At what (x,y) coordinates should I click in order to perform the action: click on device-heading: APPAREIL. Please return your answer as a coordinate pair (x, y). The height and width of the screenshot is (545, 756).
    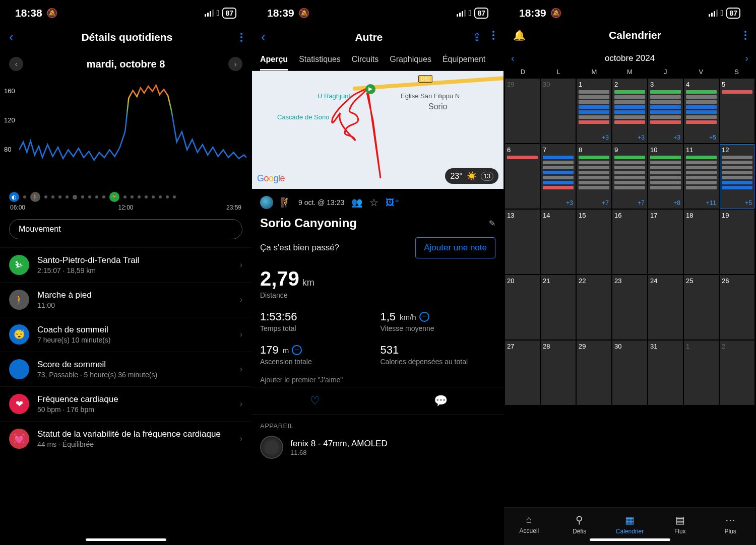
    Looking at the image, I should click on (378, 426).